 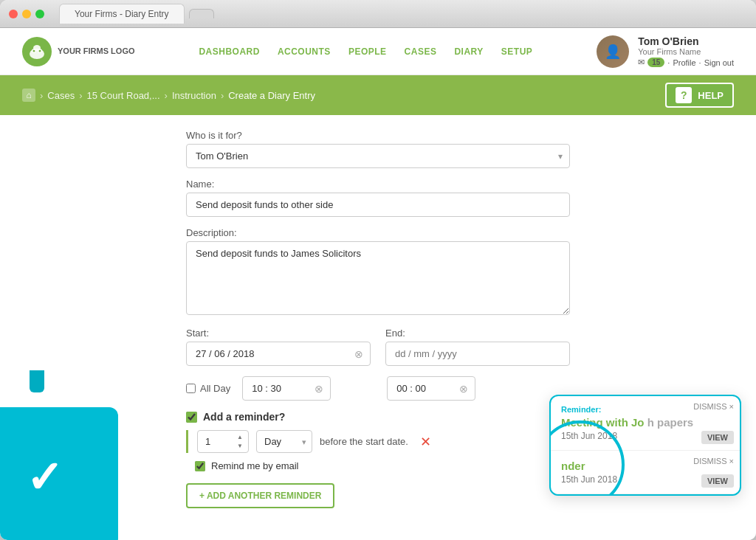 I want to click on dismiss-button-2: DISMISS ×, so click(x=713, y=461).